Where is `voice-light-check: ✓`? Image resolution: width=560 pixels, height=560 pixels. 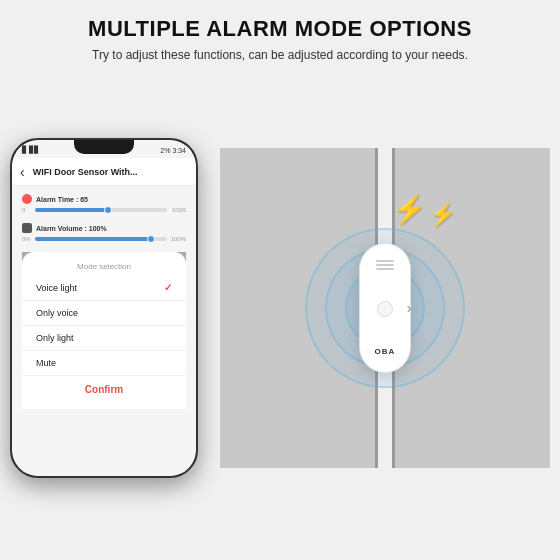 voice-light-check: ✓ is located at coordinates (168, 288).